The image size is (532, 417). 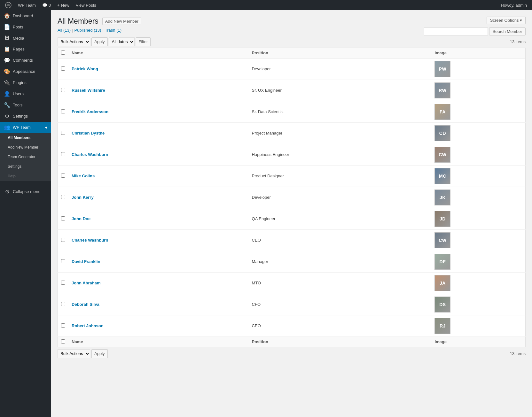 What do you see at coordinates (26, 127) in the screenshot?
I see `sidebar-item-wp-team: 👥 WP Team ◀` at bounding box center [26, 127].